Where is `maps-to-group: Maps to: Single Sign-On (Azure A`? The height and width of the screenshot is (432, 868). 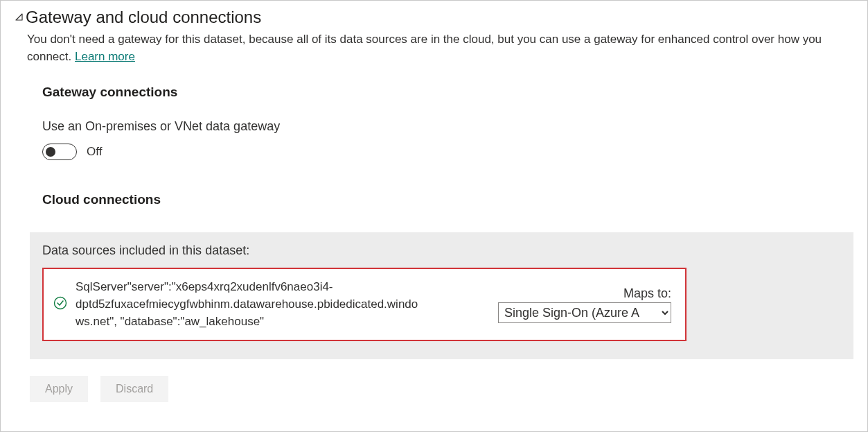 maps-to-group: Maps to: Single Sign-On (Azure A is located at coordinates (585, 305).